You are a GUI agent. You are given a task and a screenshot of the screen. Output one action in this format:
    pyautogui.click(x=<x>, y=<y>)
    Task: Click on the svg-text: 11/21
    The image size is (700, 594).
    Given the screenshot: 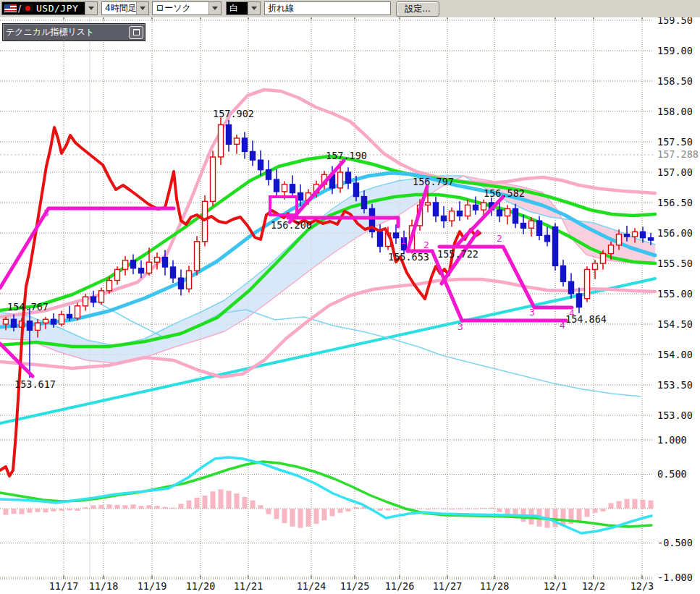 What is the action you would take?
    pyautogui.click(x=249, y=586)
    